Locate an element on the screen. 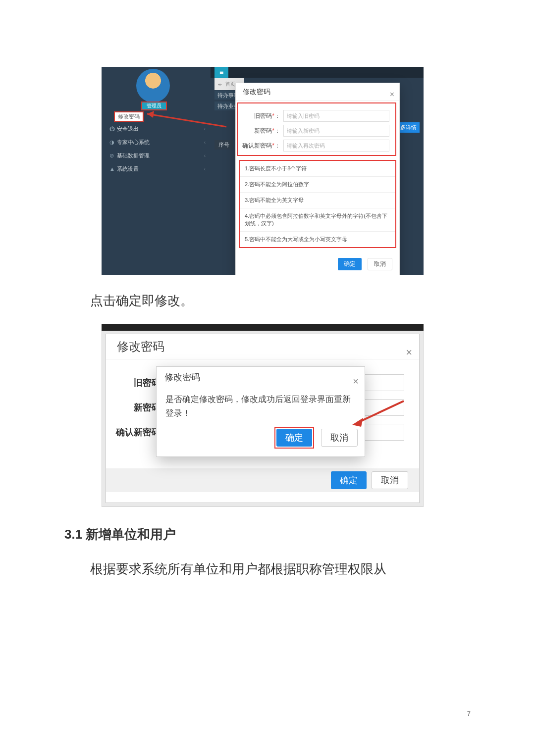 Image resolution: width=535 pixels, height=756 pixels. confirm-dialog-title-text: 修改密码 is located at coordinates (182, 377).